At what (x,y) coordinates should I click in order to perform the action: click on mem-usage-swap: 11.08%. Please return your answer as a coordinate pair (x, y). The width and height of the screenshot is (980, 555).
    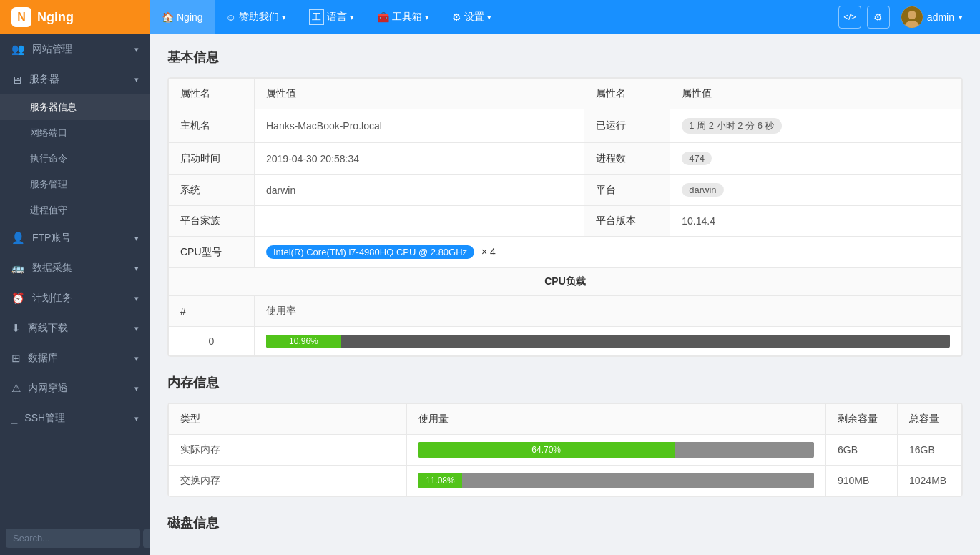
    Looking at the image, I should click on (616, 481).